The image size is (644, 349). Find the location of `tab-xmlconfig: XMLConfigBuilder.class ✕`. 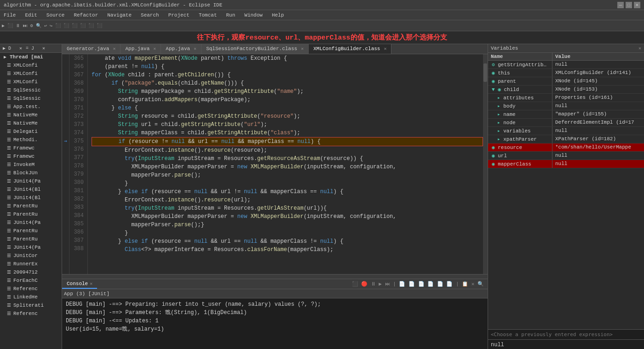

tab-xmlconfig: XMLConfigBuilder.class ✕ is located at coordinates (350, 49).